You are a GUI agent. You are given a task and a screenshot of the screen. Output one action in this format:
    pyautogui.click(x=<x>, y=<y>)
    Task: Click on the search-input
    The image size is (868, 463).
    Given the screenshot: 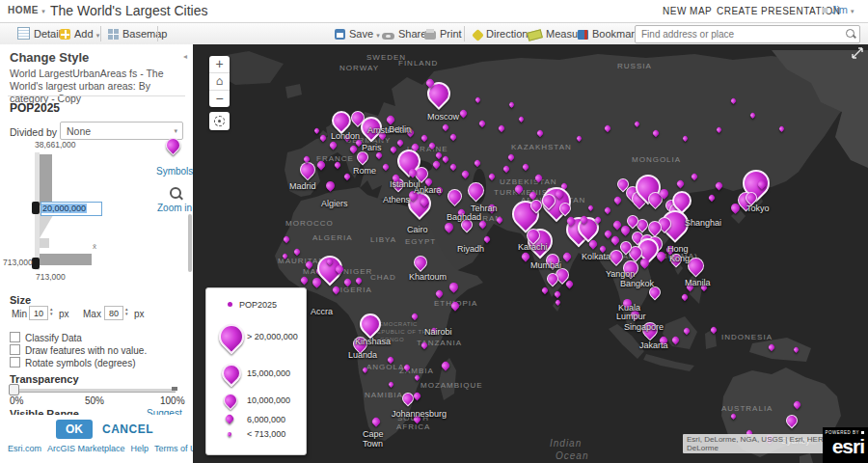 What is the action you would take?
    pyautogui.click(x=741, y=35)
    